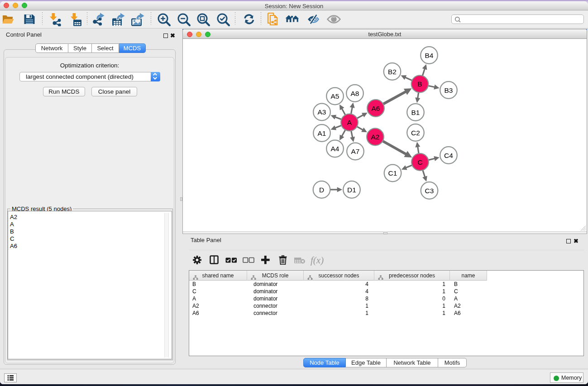 The image size is (588, 386). Describe the element at coordinates (420, 84) in the screenshot. I see `svg-text: B` at that location.